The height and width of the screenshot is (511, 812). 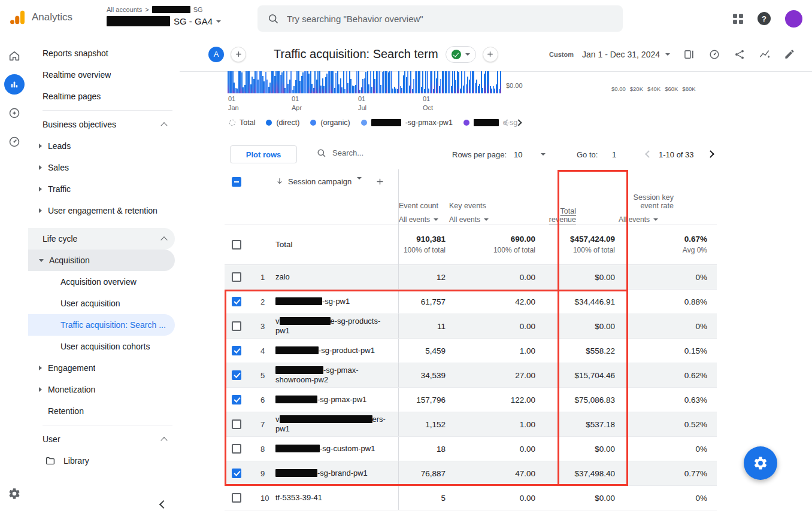 What do you see at coordinates (494, 498) in the screenshot?
I see `key-events-value: 0.00` at bounding box center [494, 498].